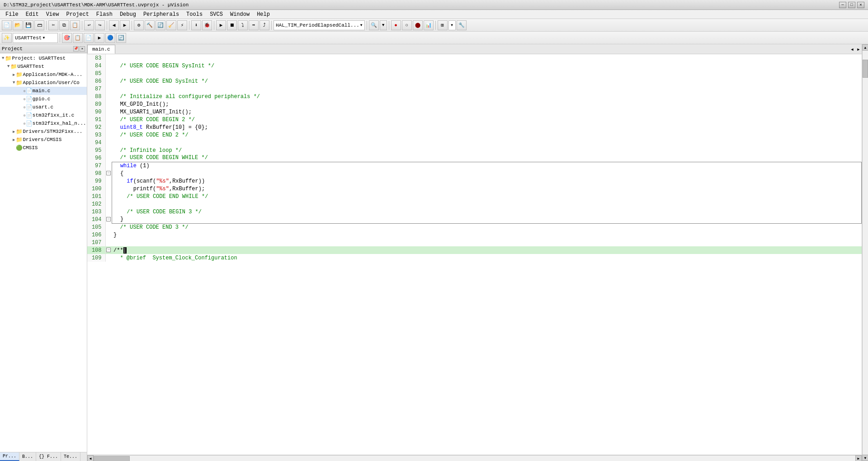  Describe the element at coordinates (100, 25) in the screenshot. I see `redo-button: ↪` at that location.